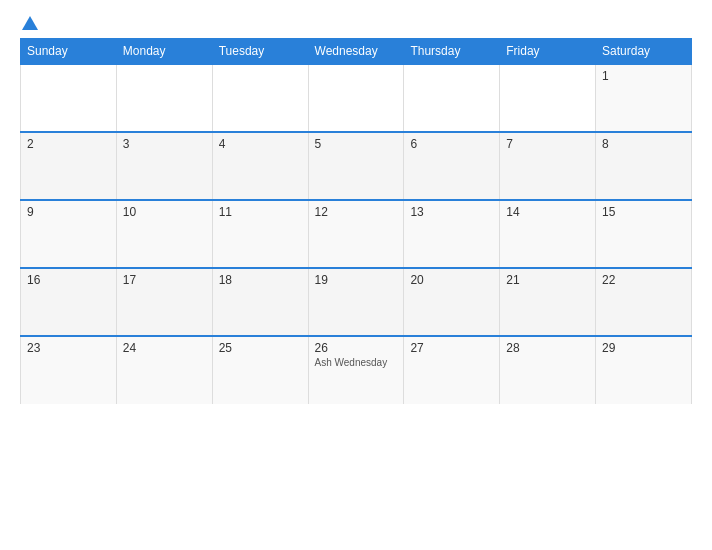 The height and width of the screenshot is (550, 712). Describe the element at coordinates (260, 212) in the screenshot. I see `day-number: 11` at that location.